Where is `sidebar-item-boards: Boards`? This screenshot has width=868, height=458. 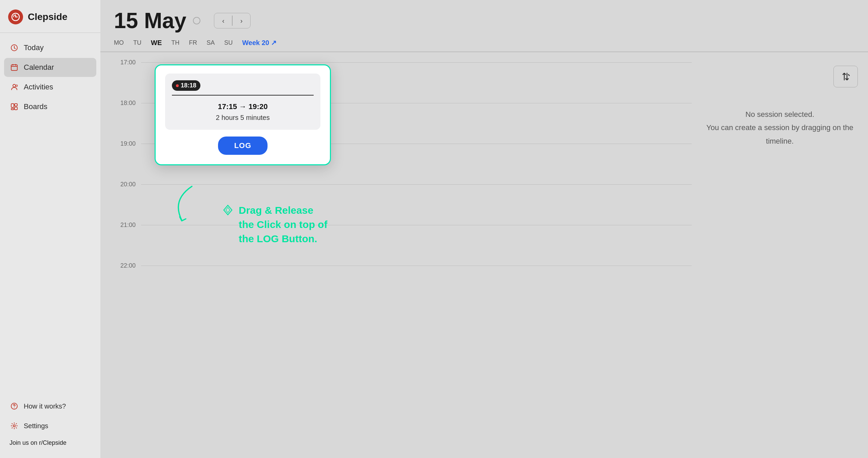
sidebar-item-boards: Boards is located at coordinates (50, 107).